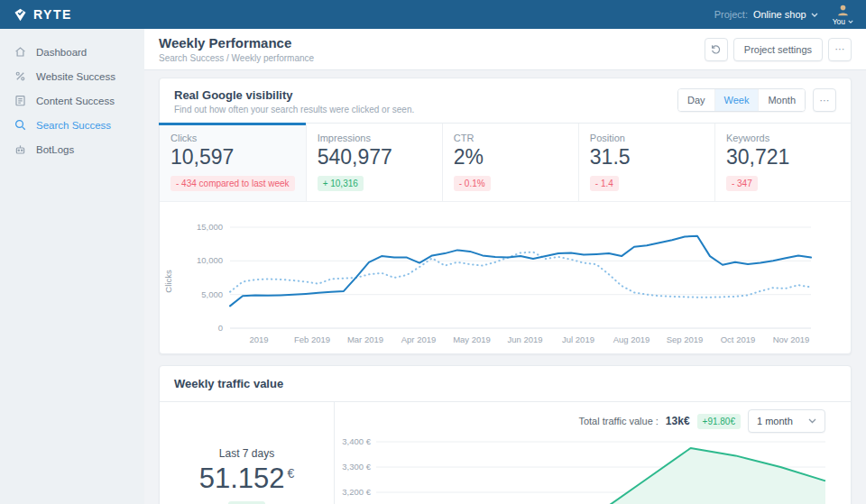 The image size is (866, 504). What do you see at coordinates (505, 50) in the screenshot?
I see `page-header: Weekly Performance Search Success / Week…` at bounding box center [505, 50].